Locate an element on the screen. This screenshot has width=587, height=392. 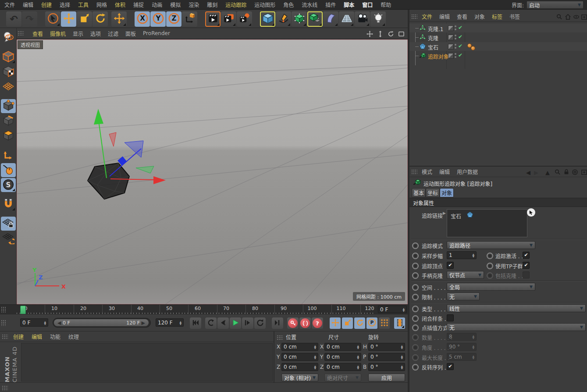
menu-select: 选择 is located at coordinates (65, 4).